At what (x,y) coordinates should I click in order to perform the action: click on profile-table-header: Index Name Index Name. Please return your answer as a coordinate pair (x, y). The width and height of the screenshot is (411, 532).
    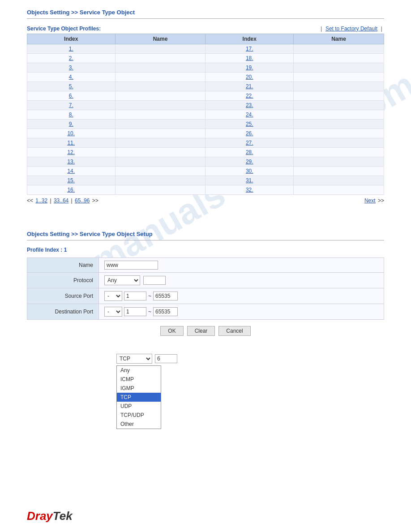
    Looking at the image, I should click on (206, 39).